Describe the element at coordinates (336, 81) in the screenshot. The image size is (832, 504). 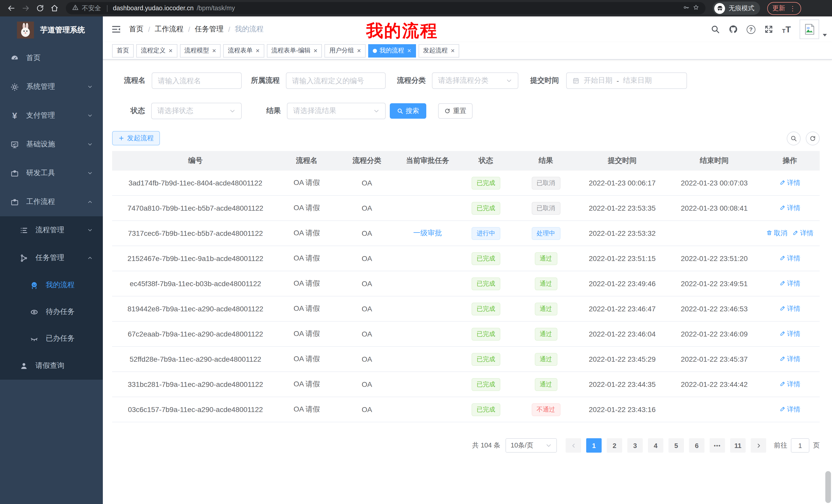
I see `parent-process-input` at that location.